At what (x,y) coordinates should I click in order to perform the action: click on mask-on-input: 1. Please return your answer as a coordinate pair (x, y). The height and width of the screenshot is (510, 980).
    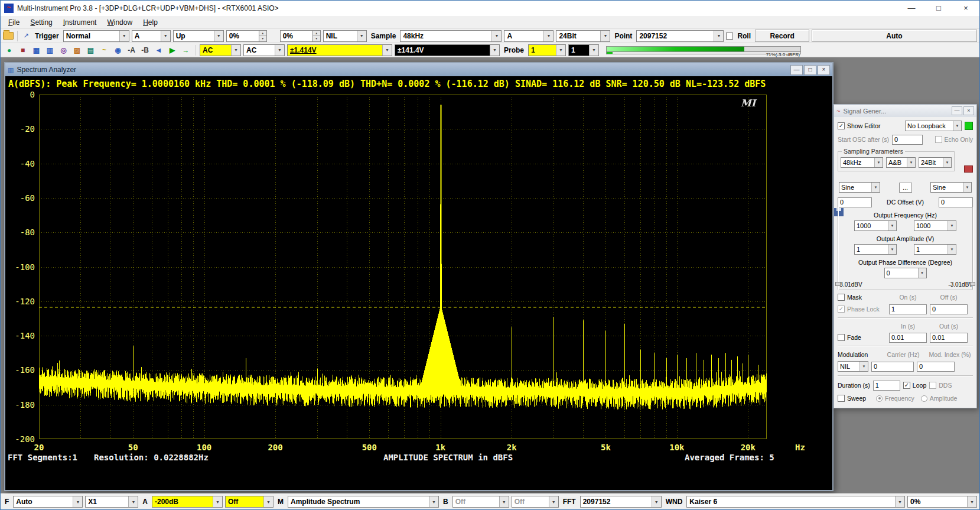
    Looking at the image, I should click on (908, 310).